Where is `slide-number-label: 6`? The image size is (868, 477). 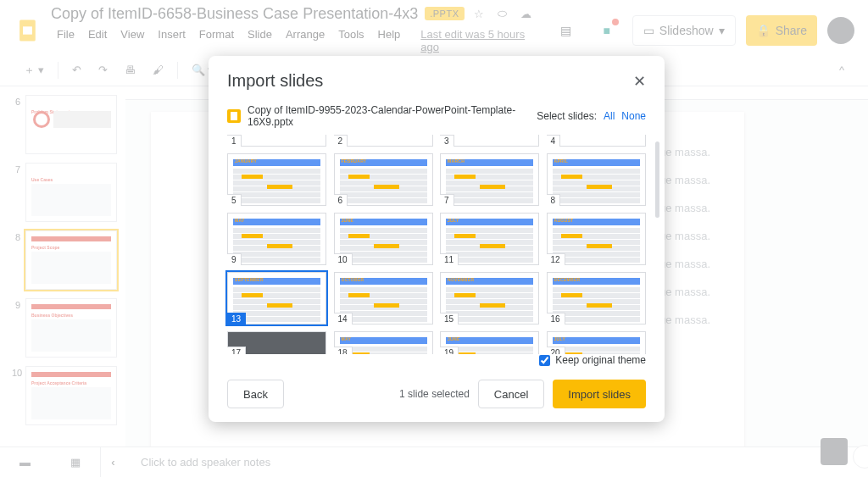
slide-number-label: 6 is located at coordinates (341, 200).